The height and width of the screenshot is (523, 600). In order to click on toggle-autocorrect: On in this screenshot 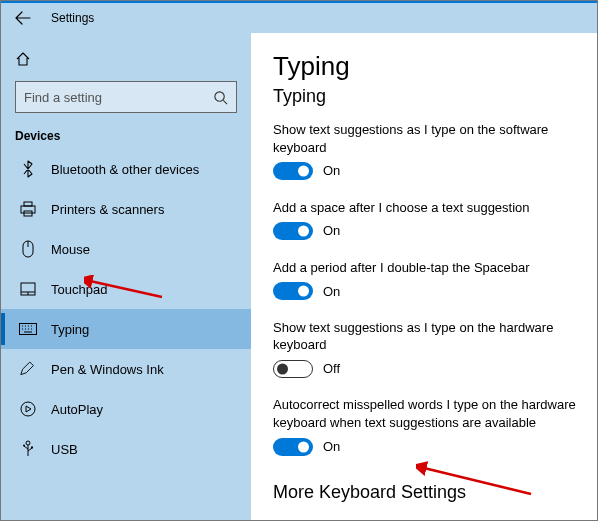, I will do `click(306, 447)`.